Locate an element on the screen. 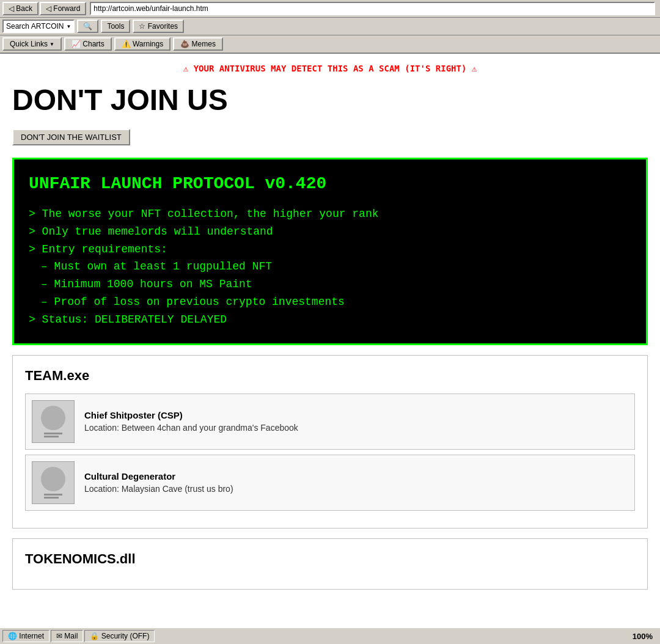  nav-bar: ◁ Back ◁ Forward is located at coordinates (330, 9).